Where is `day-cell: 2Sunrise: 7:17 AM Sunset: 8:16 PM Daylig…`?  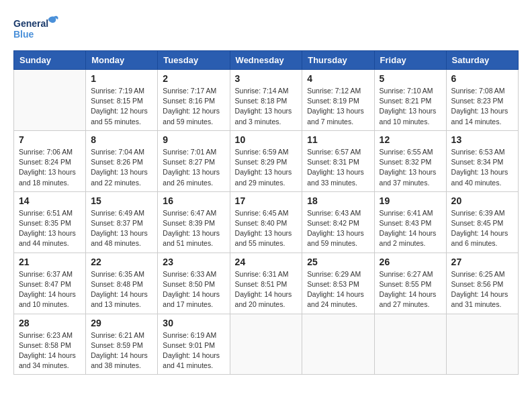 day-cell: 2Sunrise: 7:17 AM Sunset: 8:16 PM Daylig… is located at coordinates (193, 101).